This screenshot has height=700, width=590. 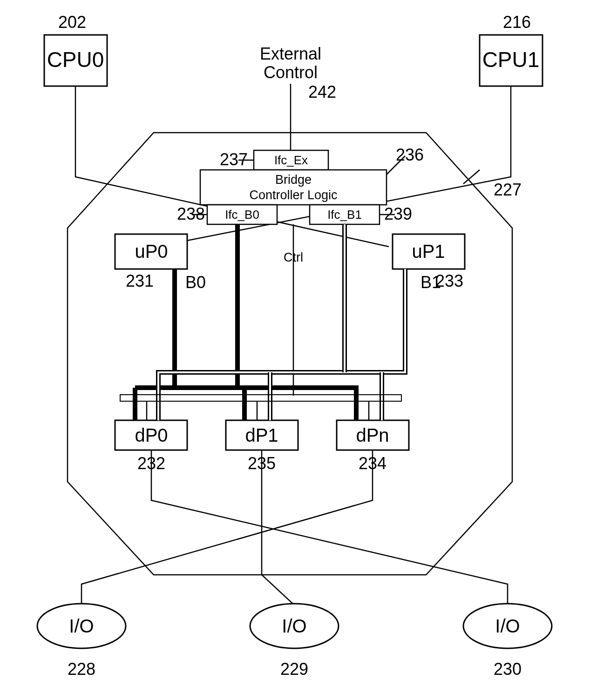 What do you see at coordinates (81, 669) in the screenshot?
I see `ref-io0: 228` at bounding box center [81, 669].